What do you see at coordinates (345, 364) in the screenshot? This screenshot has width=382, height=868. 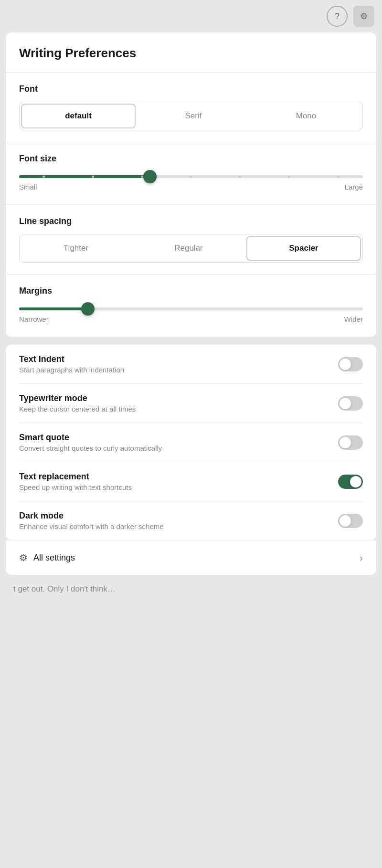 I see `toggle-knob-text-indent` at bounding box center [345, 364].